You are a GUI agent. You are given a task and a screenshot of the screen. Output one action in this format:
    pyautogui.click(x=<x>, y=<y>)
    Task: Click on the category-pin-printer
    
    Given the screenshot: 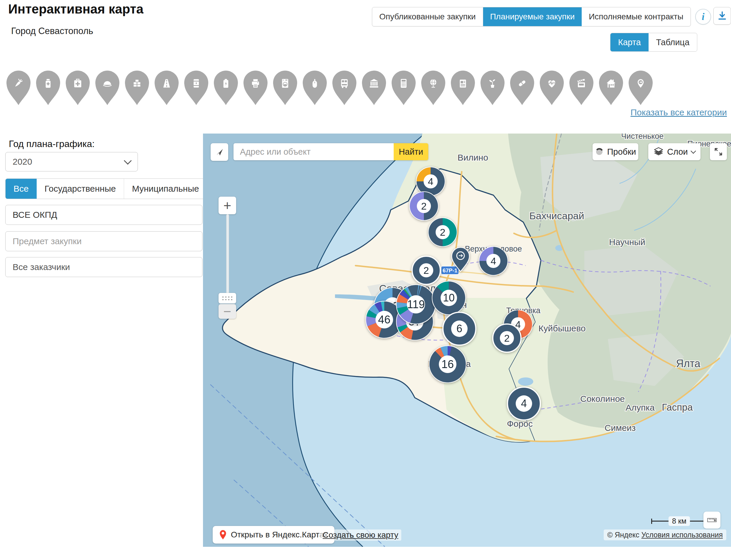 What is the action you would take?
    pyautogui.click(x=255, y=88)
    